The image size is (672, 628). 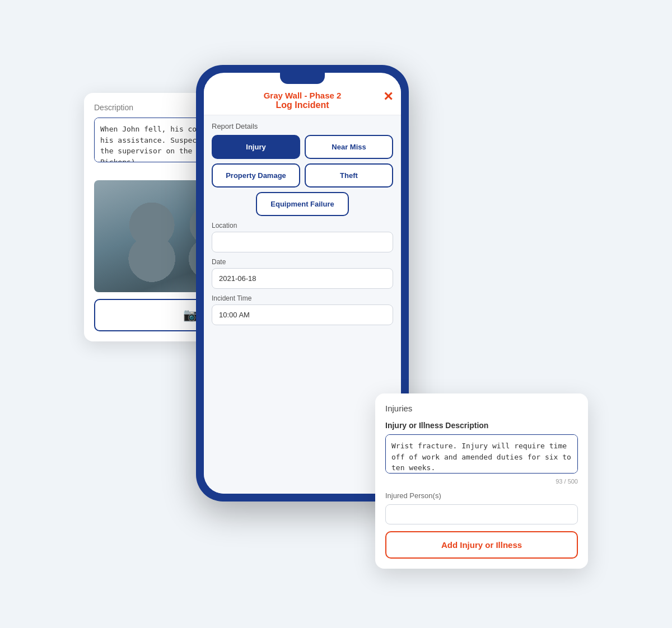 What do you see at coordinates (302, 279) in the screenshot?
I see `date-input` at bounding box center [302, 279].